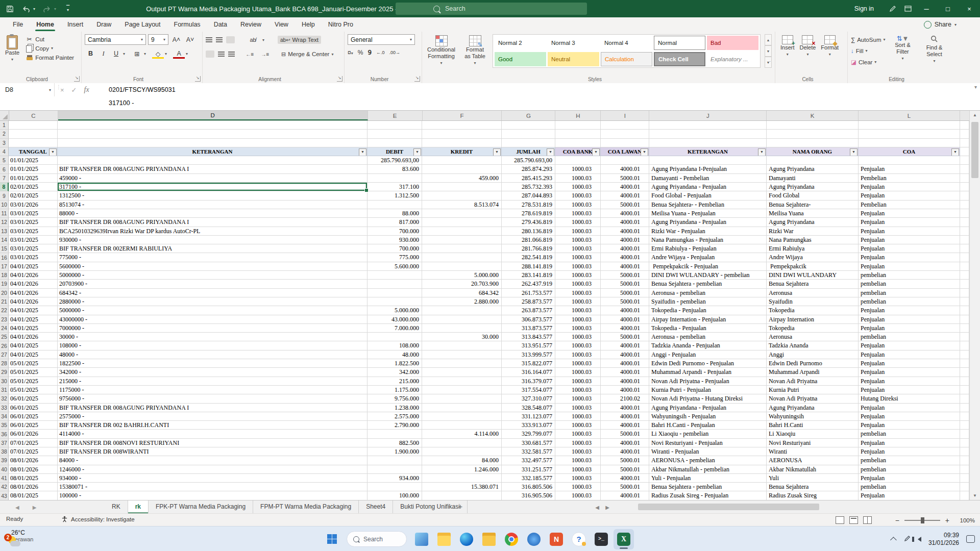 This screenshot has width=980, height=551. What do you see at coordinates (395, 460) in the screenshot?
I see `cell-e39` at bounding box center [395, 460].